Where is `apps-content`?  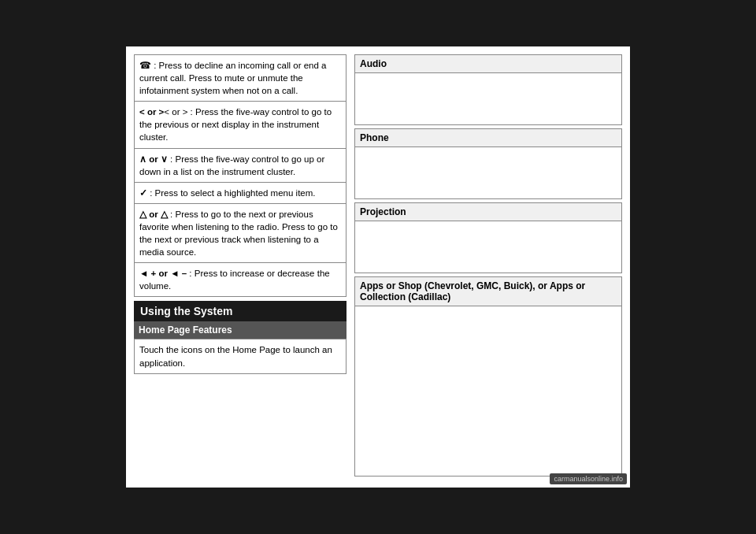 apps-content is located at coordinates (488, 391).